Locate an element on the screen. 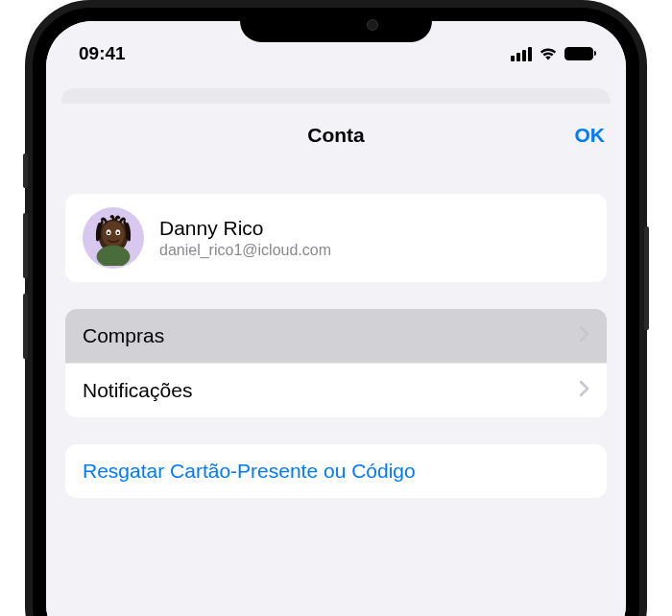 This screenshot has height=616, width=672. notifications-row: Notificações is located at coordinates (336, 390).